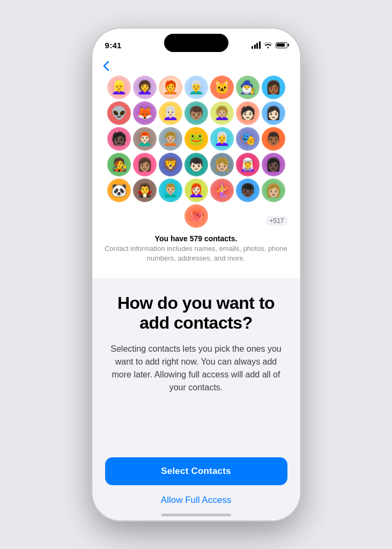  I want to click on avatar: 🧛, so click(145, 190).